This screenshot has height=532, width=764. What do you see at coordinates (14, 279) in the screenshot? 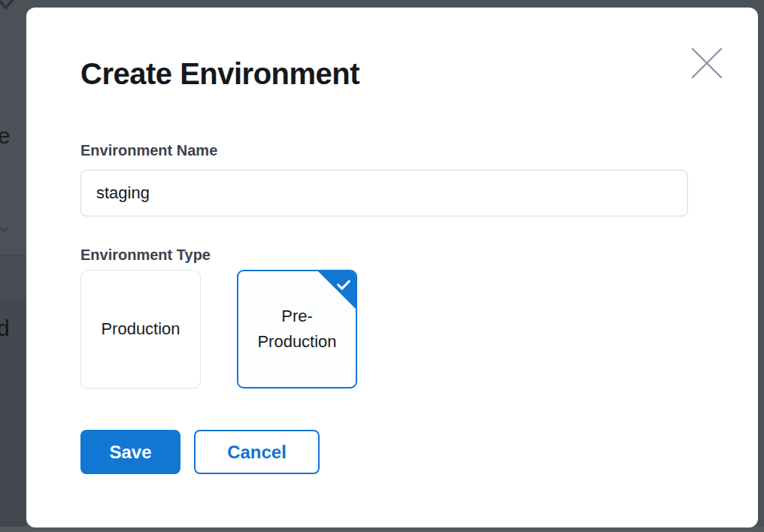
I see `bg-section-band` at bounding box center [14, 279].